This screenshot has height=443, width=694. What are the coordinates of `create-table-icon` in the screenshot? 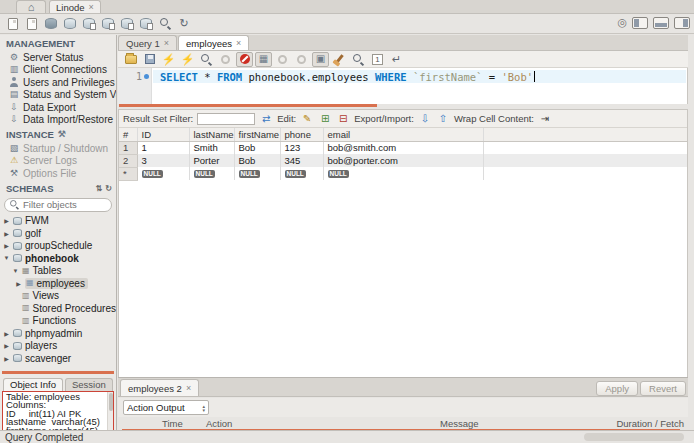 It's located at (89, 24).